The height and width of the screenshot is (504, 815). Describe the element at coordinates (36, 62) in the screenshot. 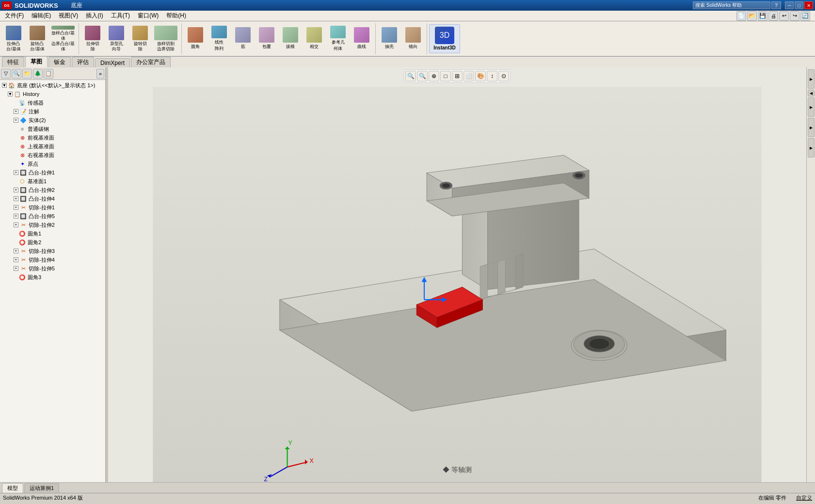

I see `tab-sketch: 草图` at that location.